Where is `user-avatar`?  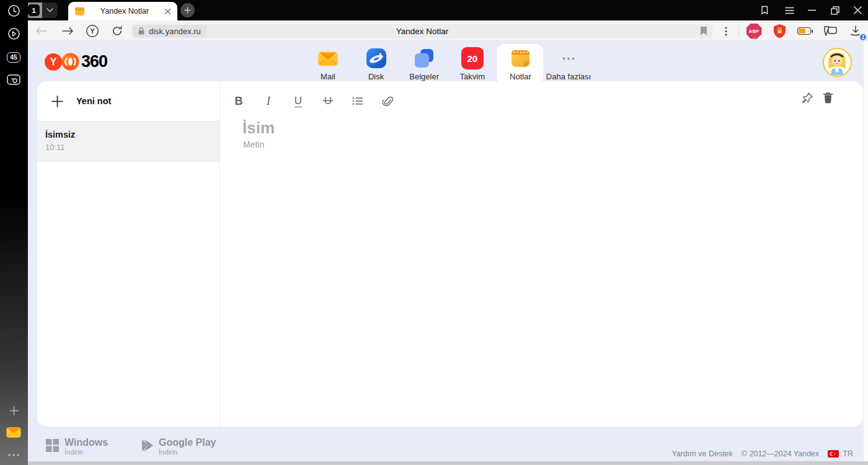 user-avatar is located at coordinates (837, 62).